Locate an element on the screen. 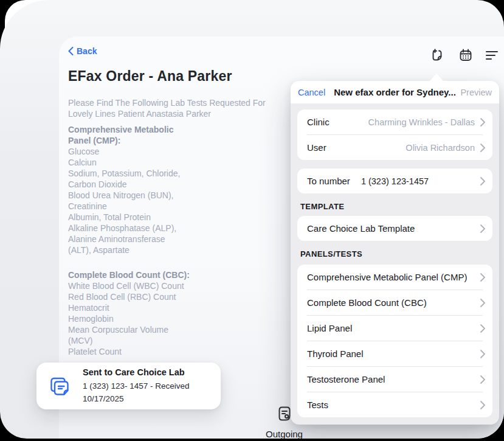 This screenshot has height=441, width=504. template-group: Care Choice Lab Template is located at coordinates (395, 229).